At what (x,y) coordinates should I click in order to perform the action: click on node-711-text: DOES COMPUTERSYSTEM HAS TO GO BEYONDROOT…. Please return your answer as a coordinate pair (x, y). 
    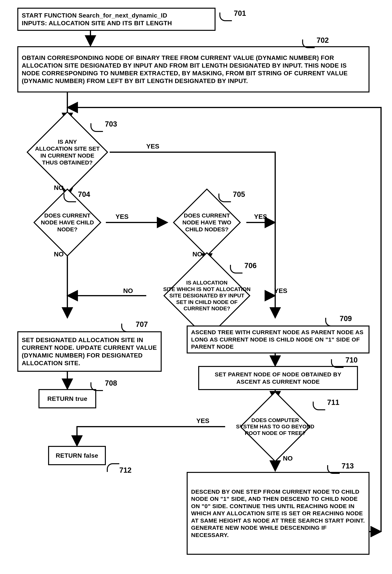
    Looking at the image, I should click on (275, 427).